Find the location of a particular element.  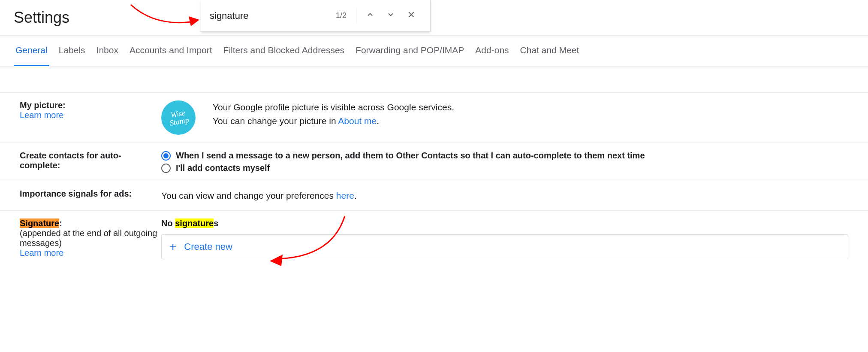

ads-description: You can view and change your preferences… is located at coordinates (259, 196).